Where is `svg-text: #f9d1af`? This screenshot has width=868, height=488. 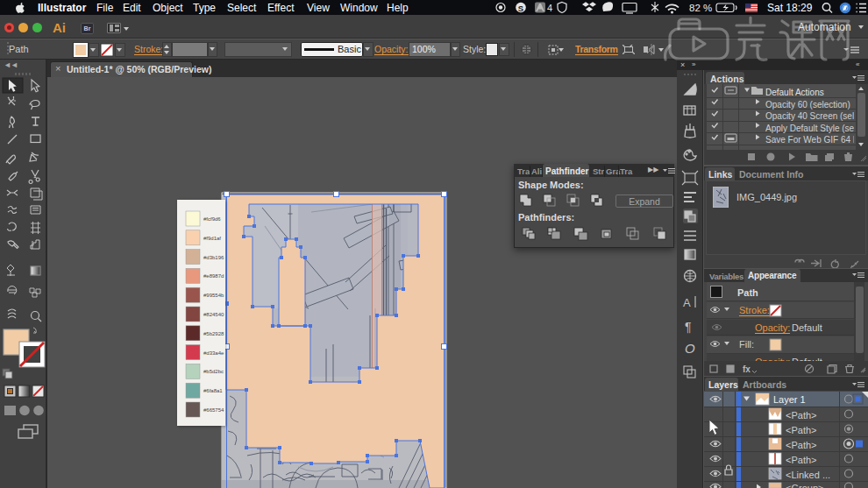
svg-text: #f9d1af is located at coordinates (212, 238).